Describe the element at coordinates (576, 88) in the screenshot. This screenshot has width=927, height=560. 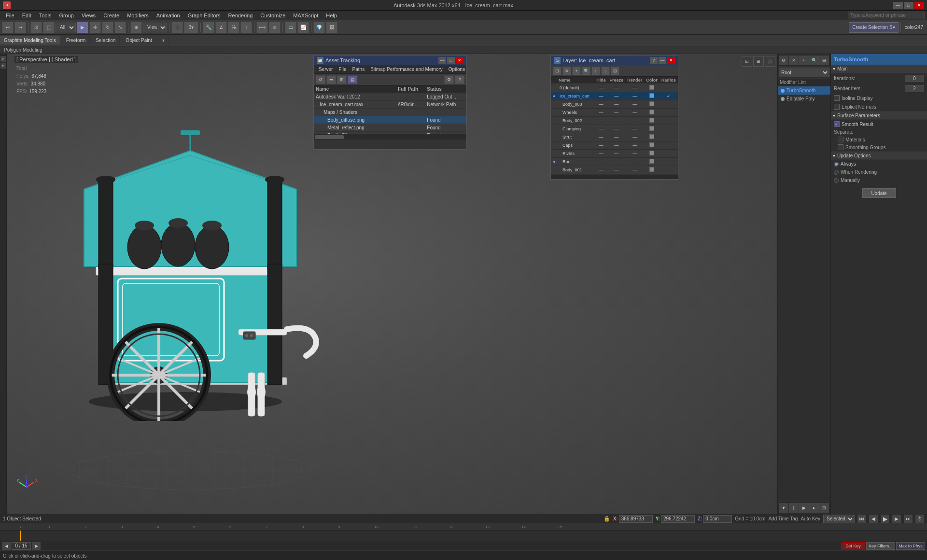
I see `layer-name-0: 0 (default)` at that location.